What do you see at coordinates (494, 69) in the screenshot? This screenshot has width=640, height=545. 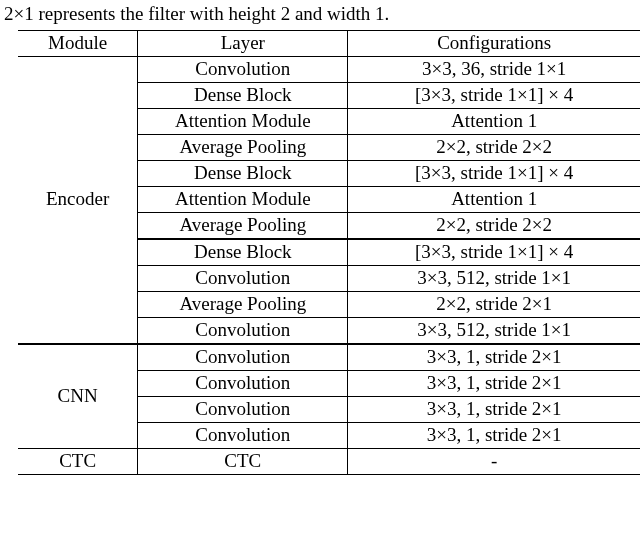 I see `config-cell: 3×3, 36, stride 1×1` at bounding box center [494, 69].